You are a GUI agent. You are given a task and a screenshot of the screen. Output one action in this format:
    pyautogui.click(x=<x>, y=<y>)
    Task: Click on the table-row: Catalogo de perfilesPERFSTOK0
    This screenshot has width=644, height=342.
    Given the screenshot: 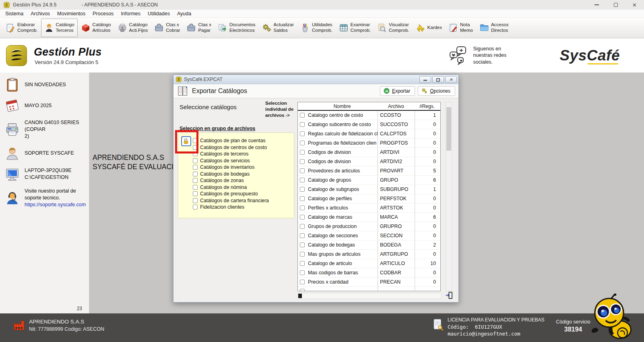 What is the action you would take?
    pyautogui.click(x=369, y=199)
    